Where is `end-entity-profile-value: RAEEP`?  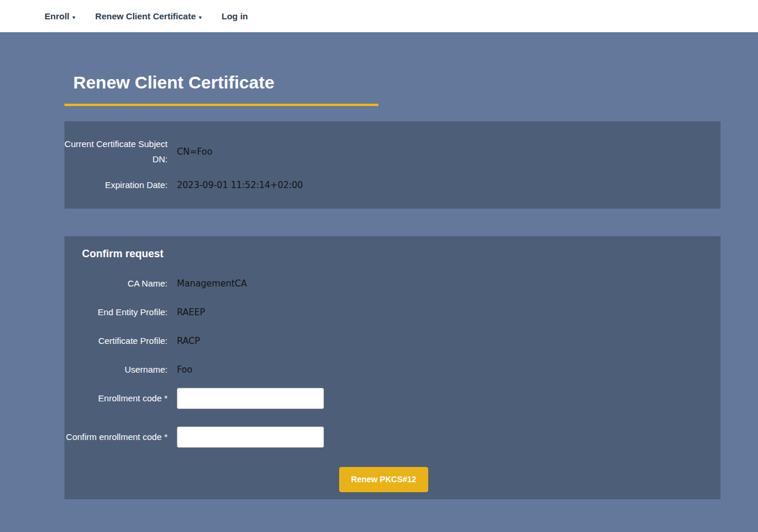 end-entity-profile-value: RAEEP is located at coordinates (191, 312).